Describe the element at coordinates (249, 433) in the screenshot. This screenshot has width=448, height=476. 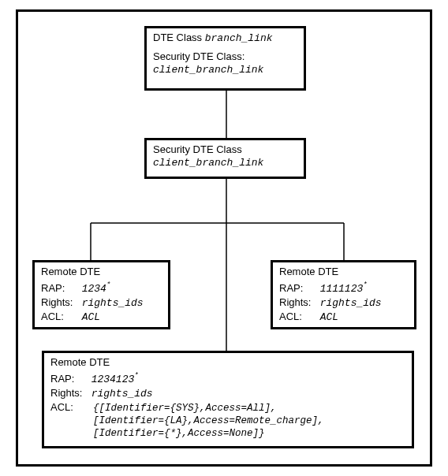
I see `acl-line3: [Identifier={*},Access=None]}` at that location.